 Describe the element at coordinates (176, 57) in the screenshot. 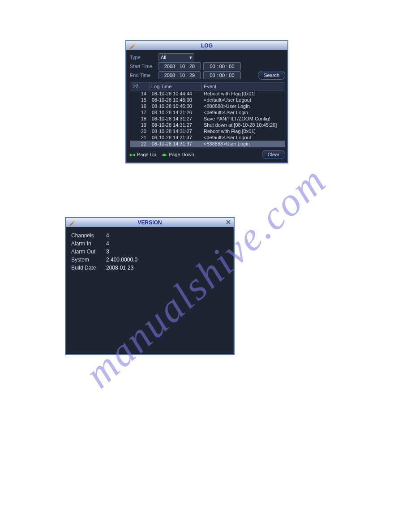

I see `type-select: All ▾` at that location.